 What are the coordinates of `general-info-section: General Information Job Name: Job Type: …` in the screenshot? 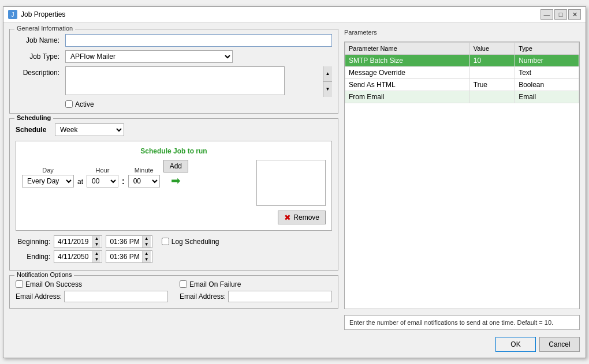 It's located at (174, 72).